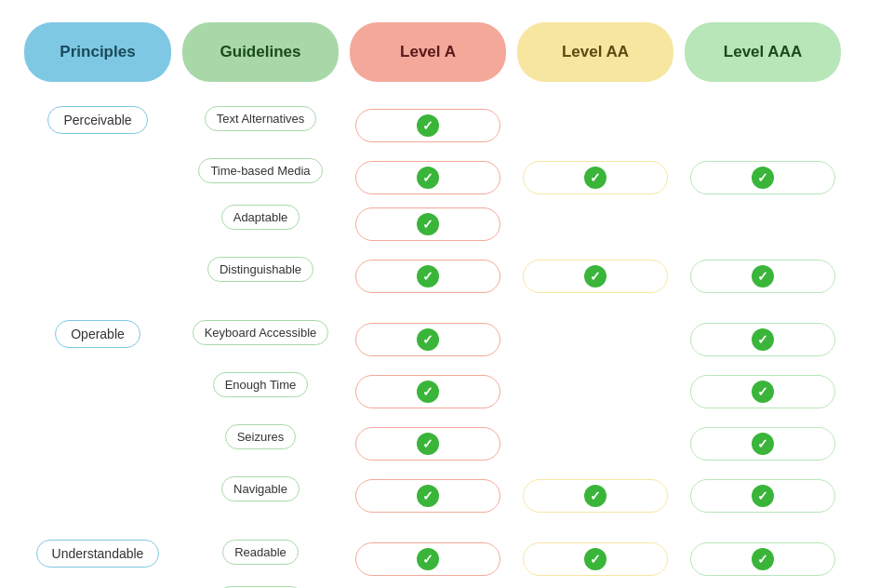 The height and width of the screenshot is (588, 893). Describe the element at coordinates (260, 553) in the screenshot. I see `guideline-readable: Readable` at that location.